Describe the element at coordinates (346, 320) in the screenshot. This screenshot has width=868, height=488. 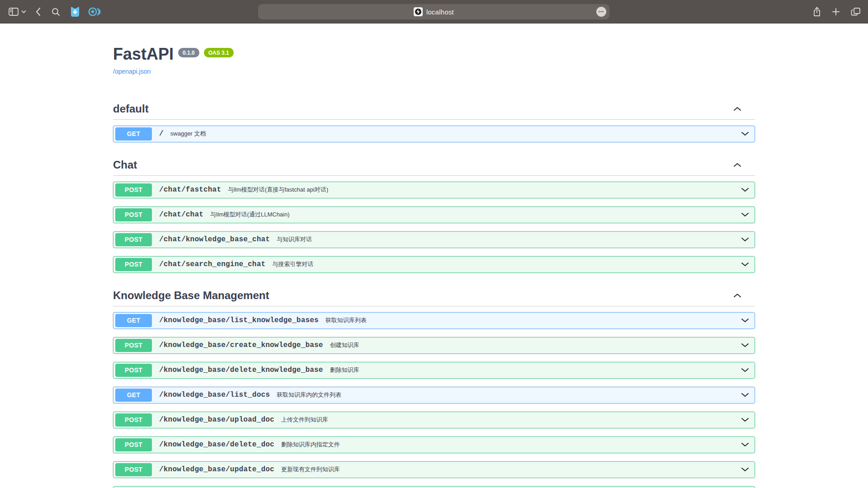
I see `endpoint-summary: 获取知识库列表` at that location.